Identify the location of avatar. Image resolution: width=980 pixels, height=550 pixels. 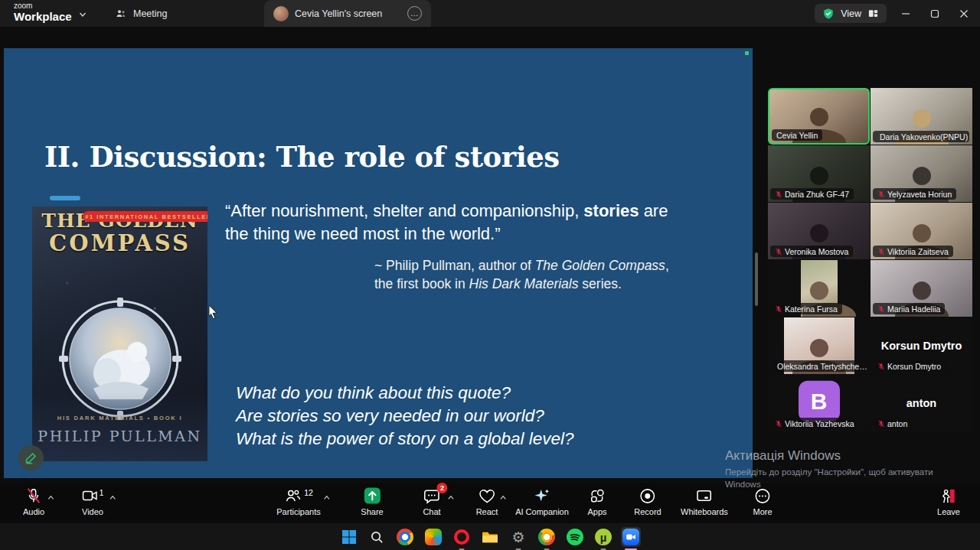
(281, 14).